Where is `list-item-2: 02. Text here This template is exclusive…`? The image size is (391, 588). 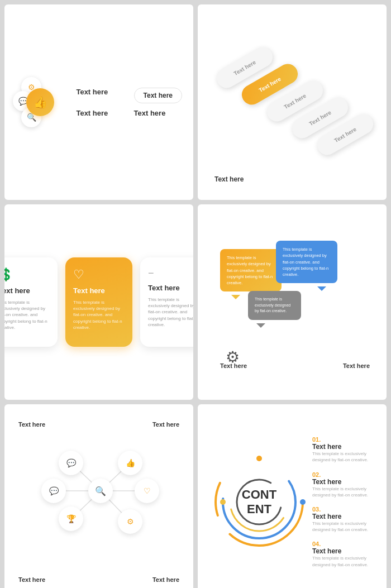 list-item-2: 02. Text here This template is exclusive… is located at coordinates (342, 485).